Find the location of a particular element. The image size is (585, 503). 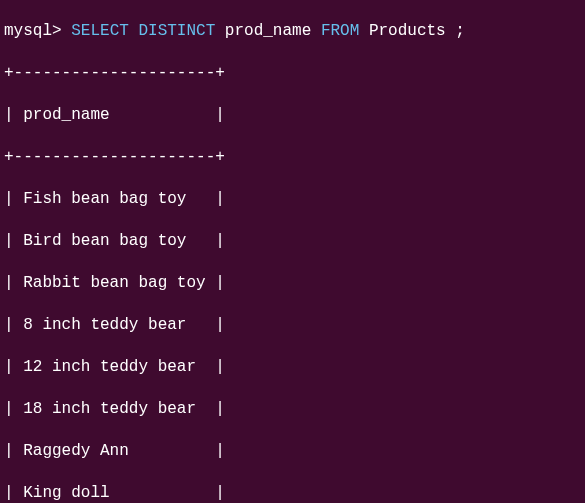

table-row: | 12 inch teddy bear | is located at coordinates (292, 368).